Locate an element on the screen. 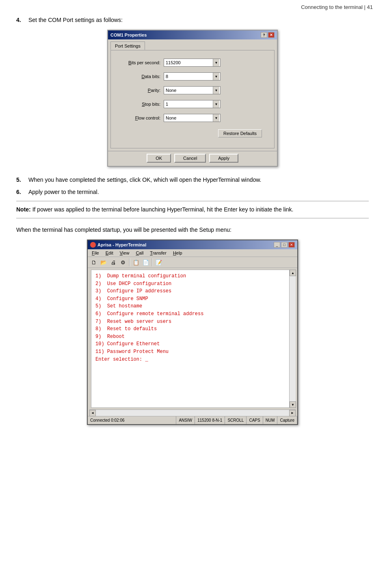 This screenshot has height=588, width=385. data-bits-row: Data bits: 8 ▼ is located at coordinates (192, 76).